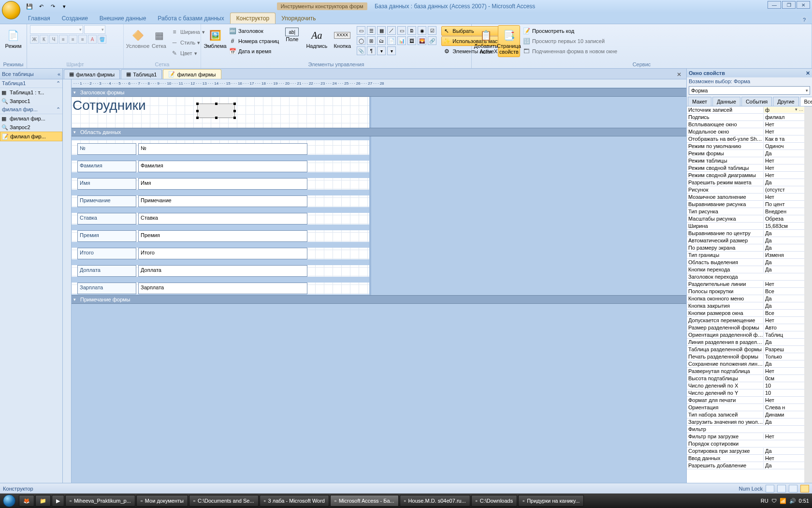  I want to click on subform-icon: ▦, so click(381, 30).